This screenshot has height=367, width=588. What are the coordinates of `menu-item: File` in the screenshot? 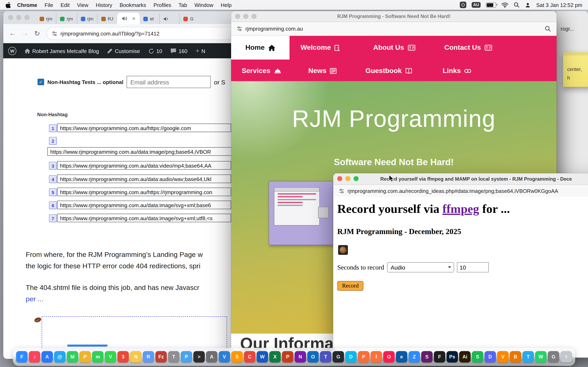 It's located at (49, 5).